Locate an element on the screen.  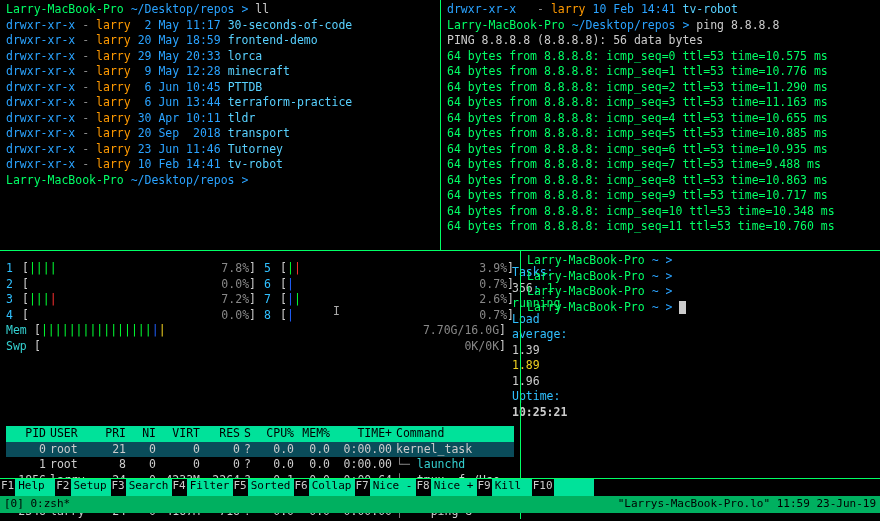
fkey-F2: F2Setup is located at coordinates (82, 488).